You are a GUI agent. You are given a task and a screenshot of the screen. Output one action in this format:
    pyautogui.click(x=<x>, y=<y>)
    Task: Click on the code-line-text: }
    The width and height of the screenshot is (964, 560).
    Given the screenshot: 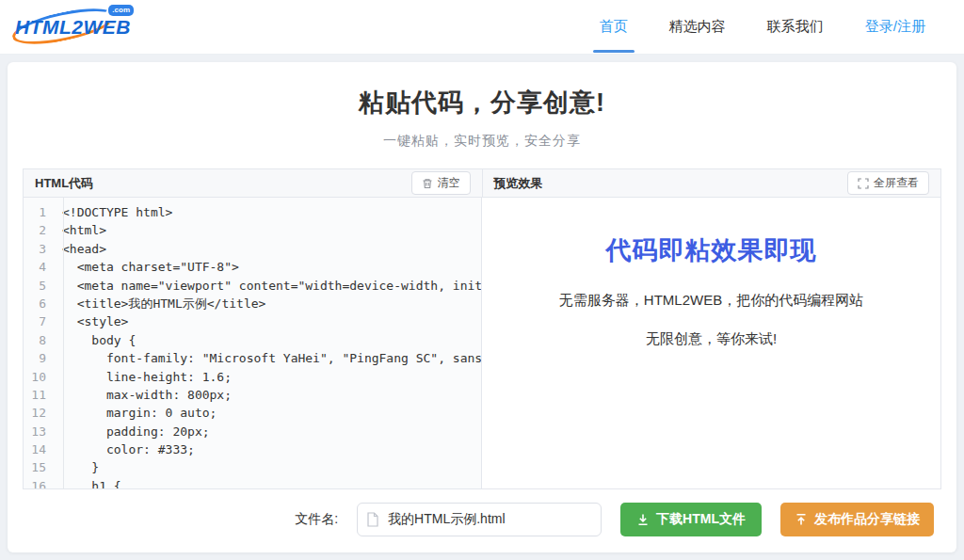 What is the action you would take?
    pyautogui.click(x=77, y=467)
    